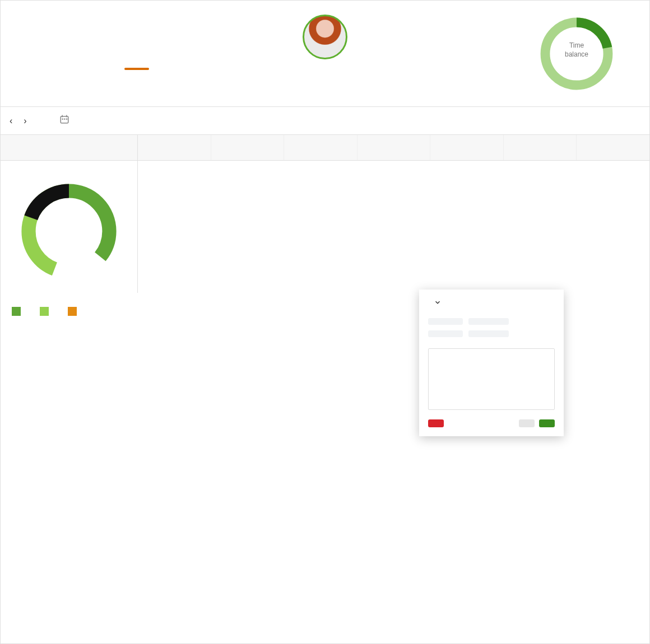  Describe the element at coordinates (467, 148) in the screenshot. I see `day-header-fri` at that location.